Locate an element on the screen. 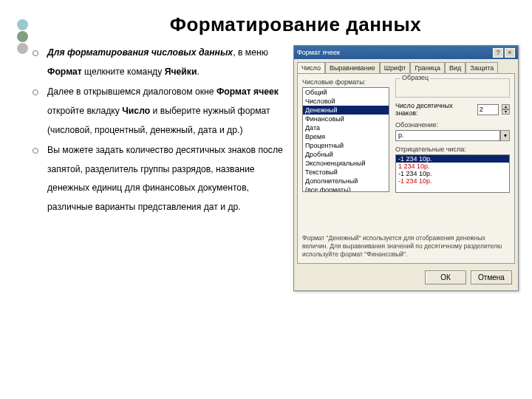 Image resolution: width=532 pixels, height=399 pixels. options-pane: Образец Число десятичных знаков: 2 ▴▾ Об… is located at coordinates (452, 136).